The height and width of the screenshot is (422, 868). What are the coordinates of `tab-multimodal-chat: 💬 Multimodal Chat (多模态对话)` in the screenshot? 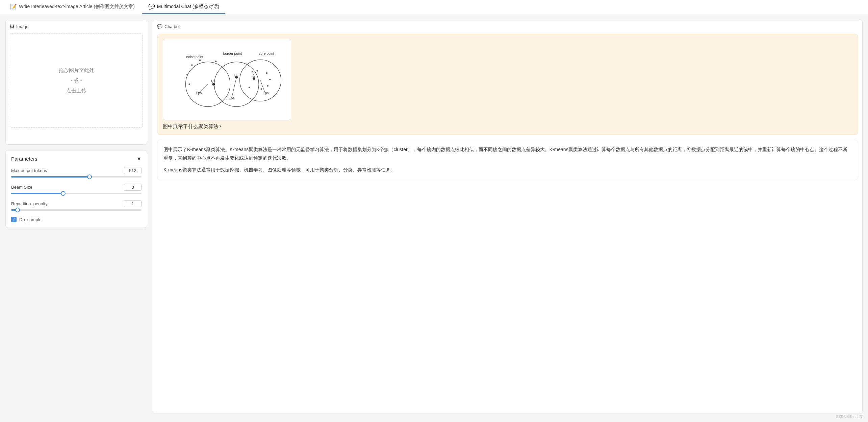 It's located at (184, 7).